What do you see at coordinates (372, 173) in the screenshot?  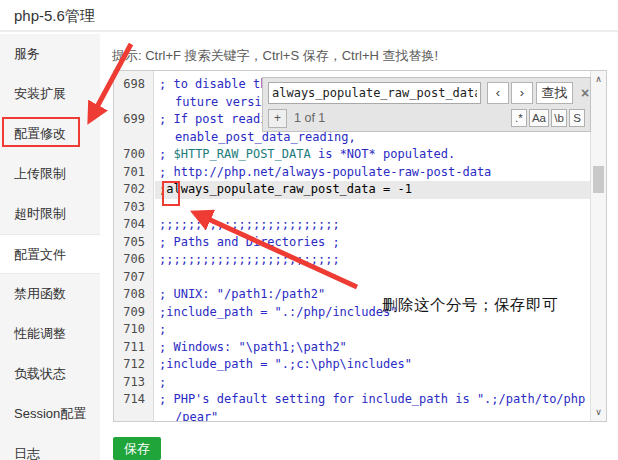 I see `code-line-701: ; http://php.net/always-populate-raw-pos…` at bounding box center [372, 173].